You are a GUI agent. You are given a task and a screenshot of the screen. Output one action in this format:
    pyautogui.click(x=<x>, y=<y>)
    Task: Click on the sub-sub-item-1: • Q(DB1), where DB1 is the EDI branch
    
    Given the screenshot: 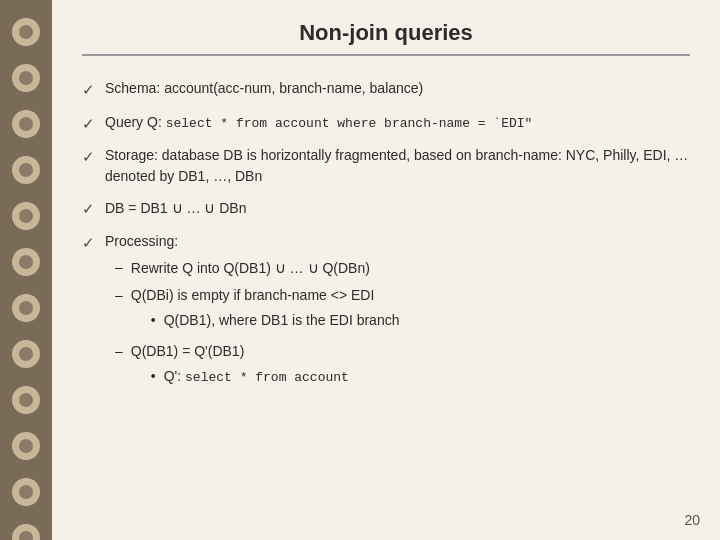 What is the action you would take?
    pyautogui.click(x=276, y=320)
    